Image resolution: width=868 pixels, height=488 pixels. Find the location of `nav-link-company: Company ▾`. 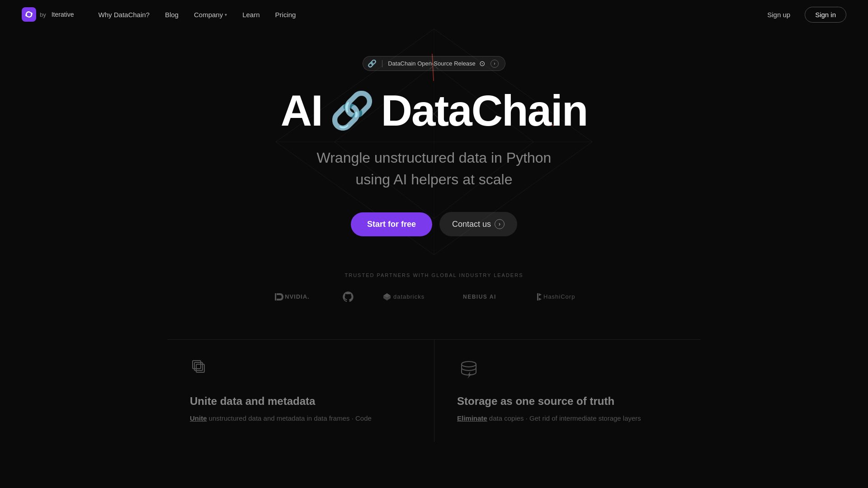

nav-link-company: Company ▾ is located at coordinates (211, 14).